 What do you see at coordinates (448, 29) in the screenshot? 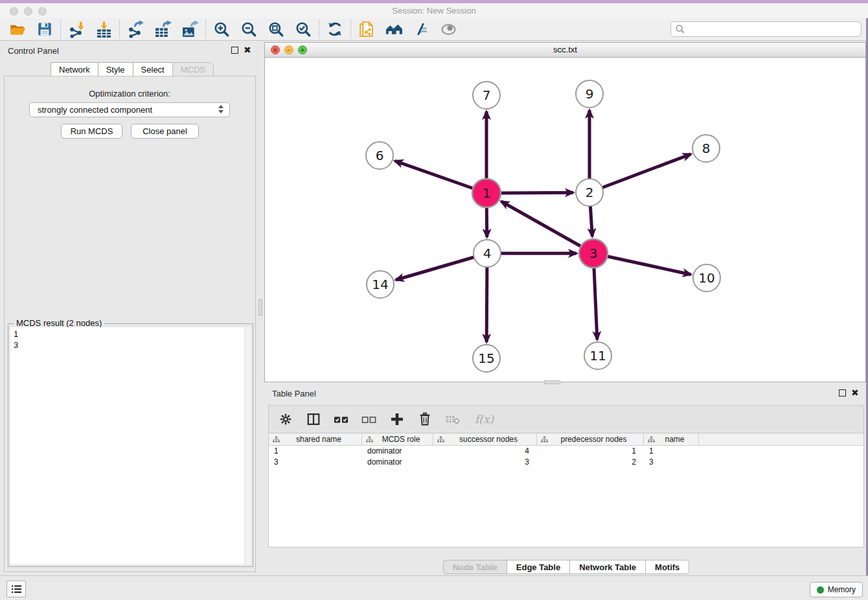
I see `show-panel-icon` at bounding box center [448, 29].